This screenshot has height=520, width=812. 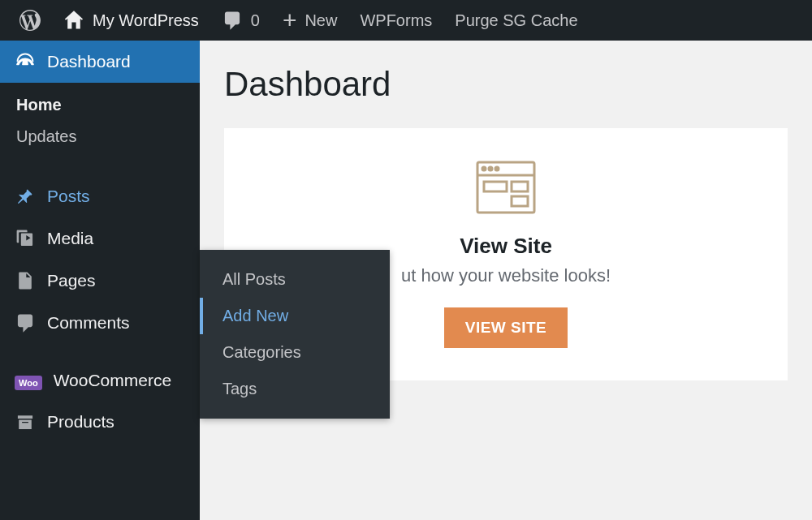 What do you see at coordinates (112, 380) in the screenshot?
I see `woocommerce-label: WooCommerce` at bounding box center [112, 380].